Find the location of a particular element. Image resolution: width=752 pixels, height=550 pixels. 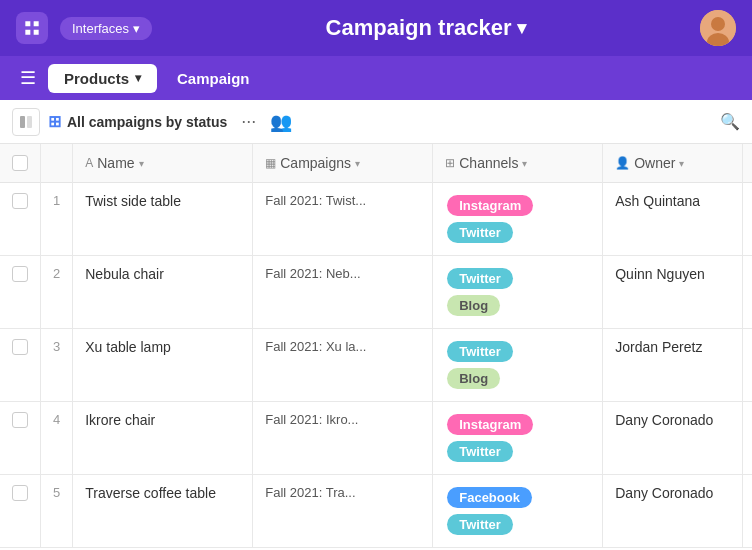

sidebar-toggle-button is located at coordinates (26, 122).